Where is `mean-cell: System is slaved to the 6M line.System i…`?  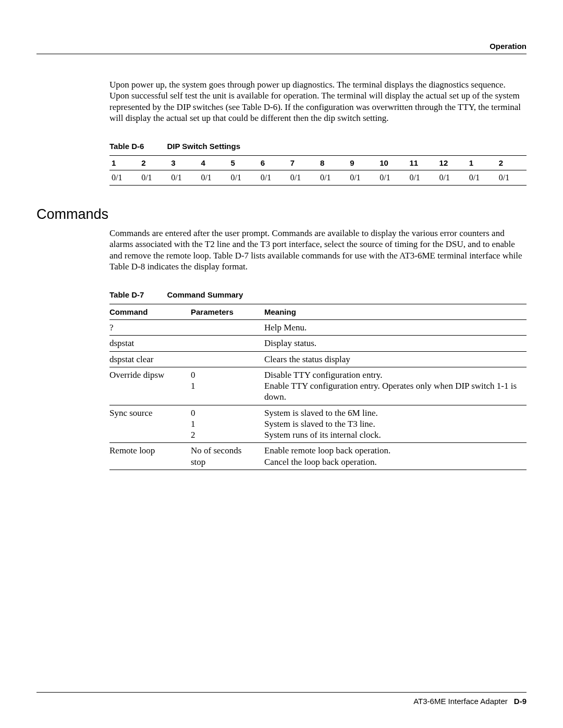
mean-cell: System is slaved to the 6M line.System i… is located at coordinates (395, 424).